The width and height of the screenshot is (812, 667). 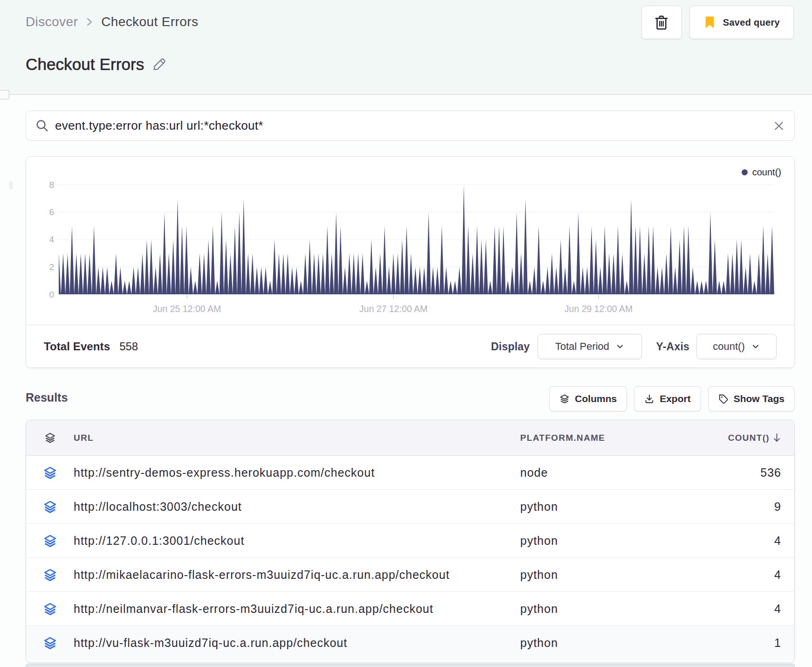 I want to click on svg-text: Jun 27 12:00 AM, so click(x=393, y=309).